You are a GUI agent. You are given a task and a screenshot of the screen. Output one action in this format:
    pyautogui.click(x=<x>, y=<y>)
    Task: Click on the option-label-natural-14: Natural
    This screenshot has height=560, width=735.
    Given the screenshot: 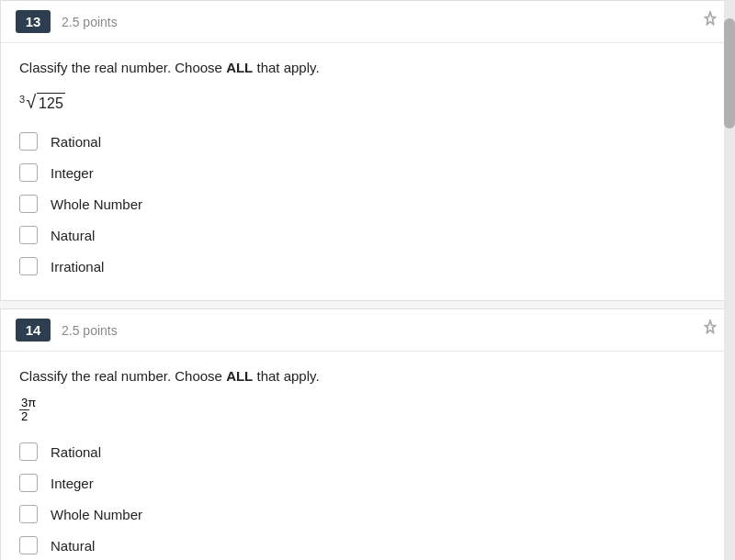 What is the action you would take?
    pyautogui.click(x=73, y=545)
    